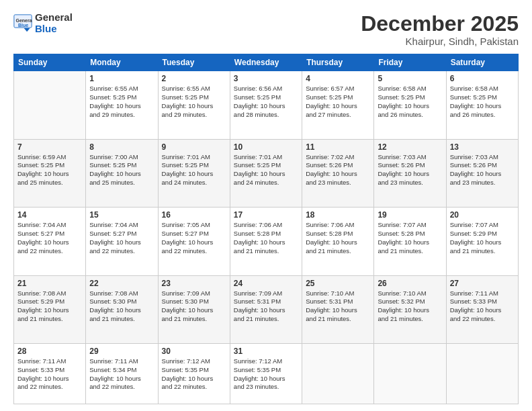 The width and height of the screenshot is (532, 411). I want to click on weekday-header-saturday: Saturday, so click(482, 63).